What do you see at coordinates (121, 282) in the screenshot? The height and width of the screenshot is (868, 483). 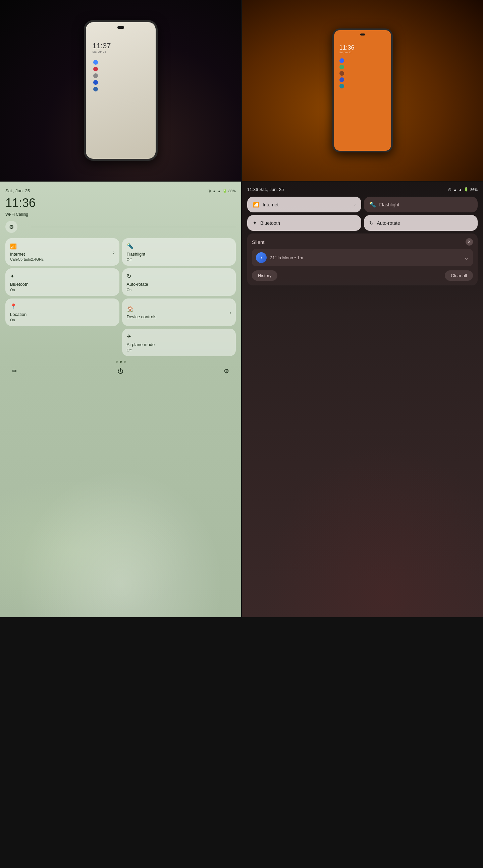 I see `qs-tiles-grid: 📶 Internet CafeCortado2.4GHz › 🔦 Flashli…` at bounding box center [121, 282].